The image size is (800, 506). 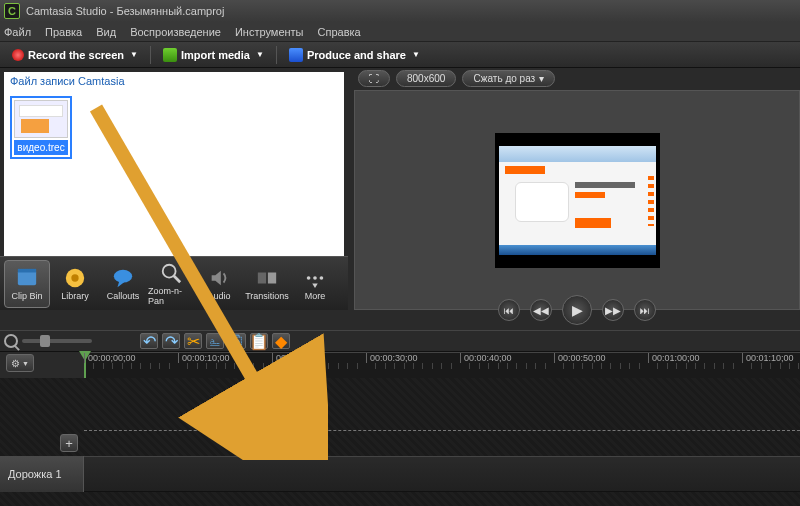 What do you see at coordinates (340, 32) in the screenshot?
I see `menu-help: Справка` at bounding box center [340, 32].